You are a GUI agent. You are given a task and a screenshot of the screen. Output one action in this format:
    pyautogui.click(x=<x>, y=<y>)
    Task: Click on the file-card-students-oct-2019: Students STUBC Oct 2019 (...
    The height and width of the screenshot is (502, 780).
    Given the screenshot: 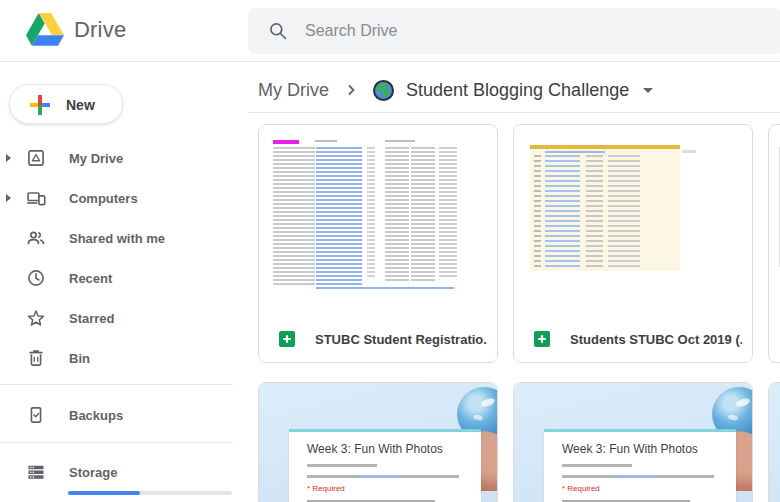 What is the action you would take?
    pyautogui.click(x=633, y=244)
    